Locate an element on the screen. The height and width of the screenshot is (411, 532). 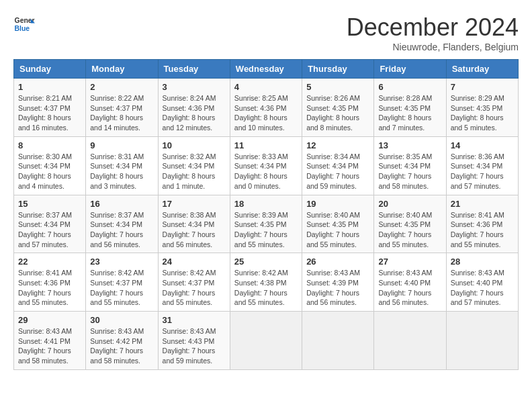
calendar-cell: 4Sunrise: 8:25 AMSunset: 4:36 PMDaylight… is located at coordinates (266, 107).